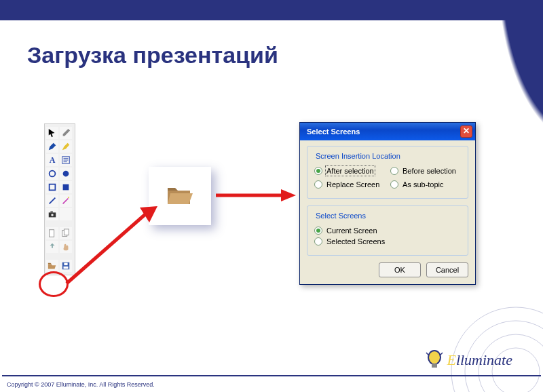 The height and width of the screenshot is (392, 543). Describe the element at coordinates (388, 203) in the screenshot. I see `select-screens-dialog: Select Screens ✕ Screen Insertion Locati…` at that location.